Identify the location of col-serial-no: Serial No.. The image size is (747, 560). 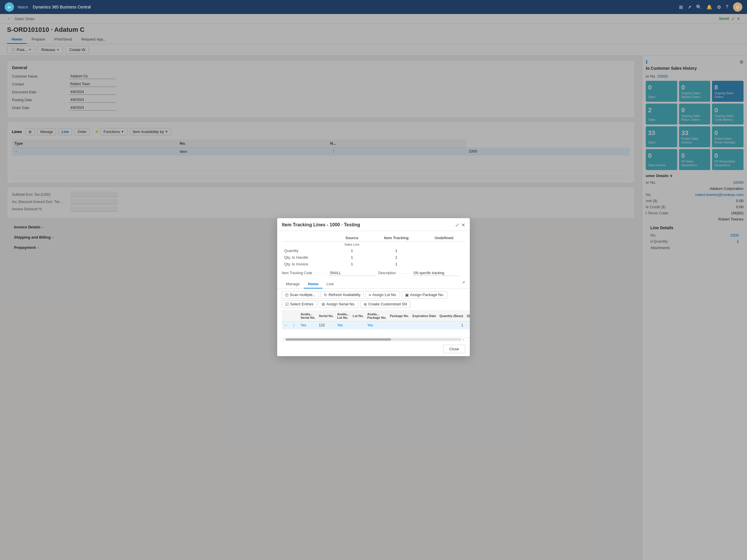
(326, 316).